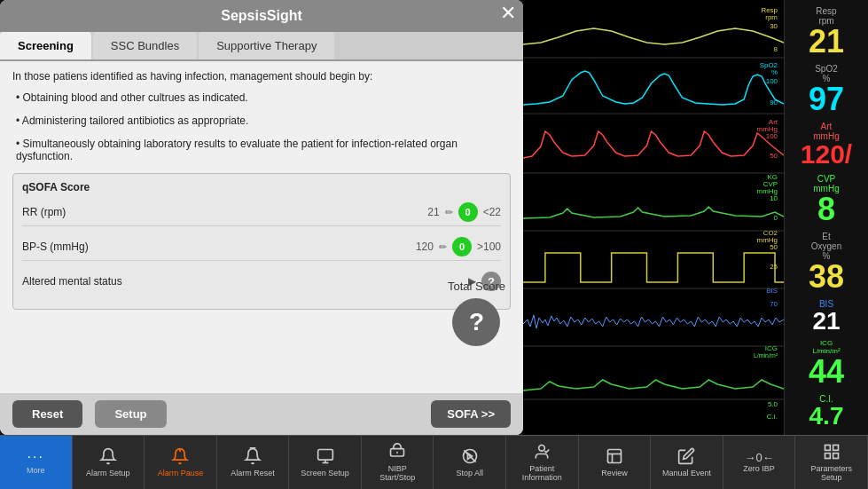  What do you see at coordinates (777, 218) in the screenshot?
I see `svg-text: 0` at bounding box center [777, 218].